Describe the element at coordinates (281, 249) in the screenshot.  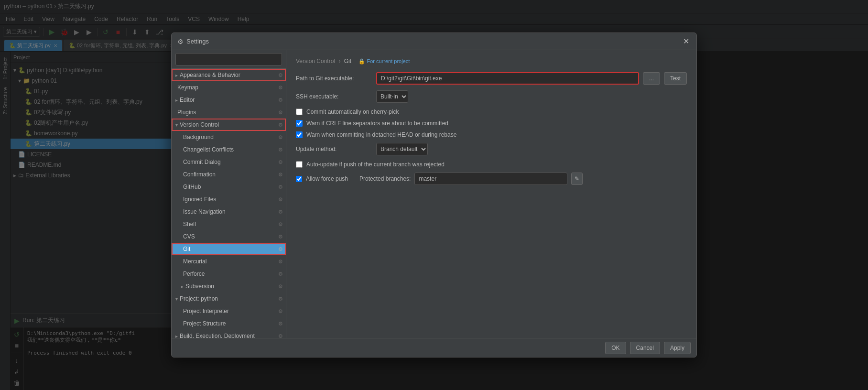
I see `git-gear: ⚙` at that location.